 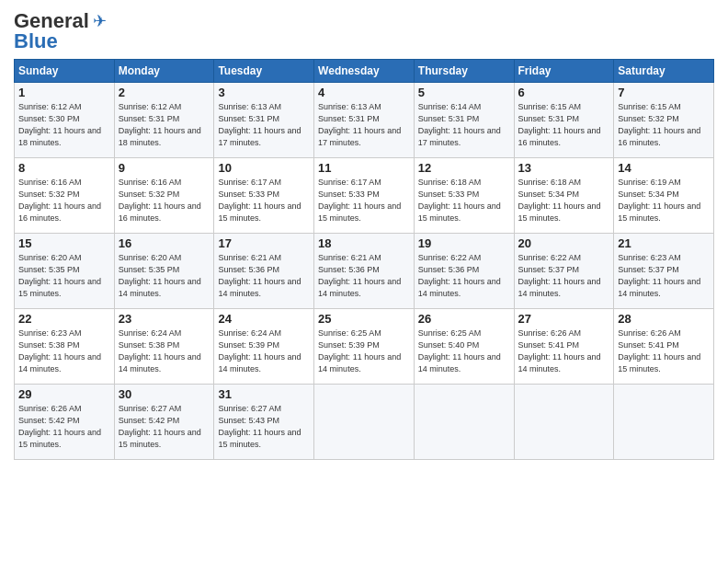 I want to click on calendar-cell: 31 Sunrise: 6:27 AMSunset: 5:43 PMDaylig…, so click(x=265, y=422).